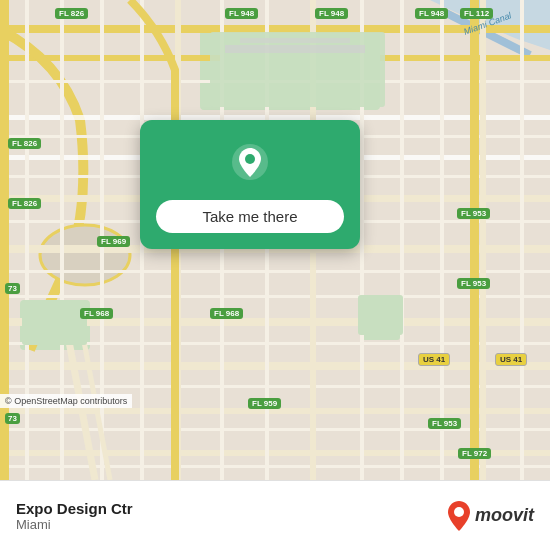 The image size is (550, 550). Describe the element at coordinates (504, 516) in the screenshot. I see `moovit-brand-text: moovit` at that location.